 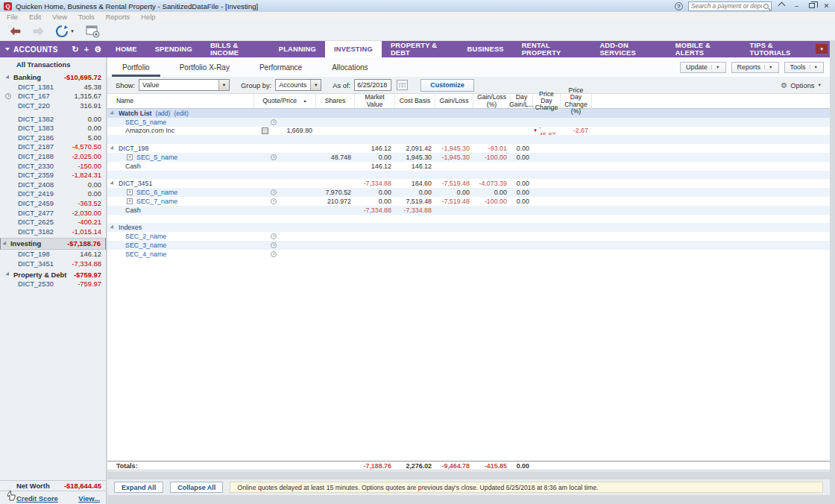 I want to click on expand-all-button: Expand All, so click(x=139, y=488).